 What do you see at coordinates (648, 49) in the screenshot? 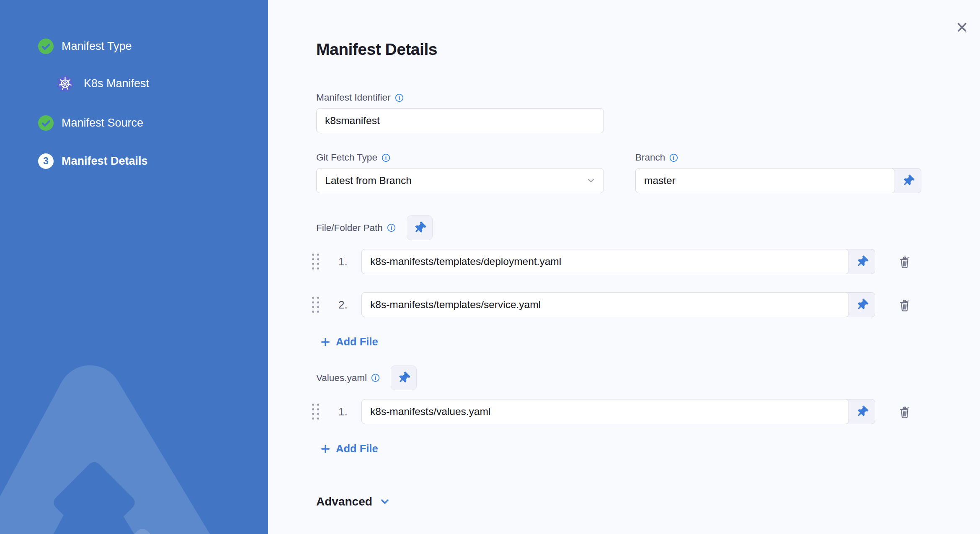
I see `page-title: Manifest Details` at bounding box center [648, 49].